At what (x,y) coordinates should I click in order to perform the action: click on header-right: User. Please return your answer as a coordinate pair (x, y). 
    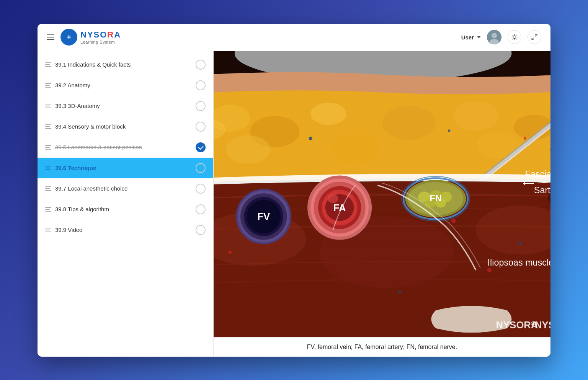
    Looking at the image, I should click on (501, 37).